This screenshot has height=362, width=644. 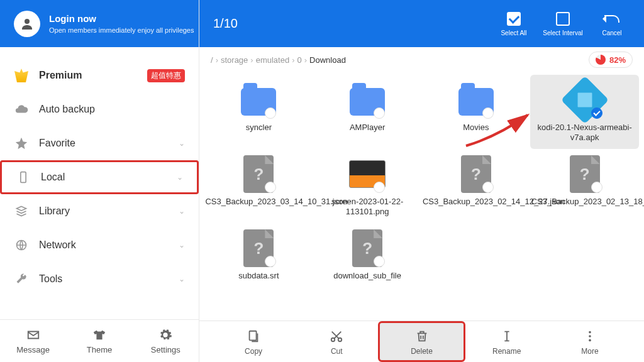 What do you see at coordinates (99, 24) in the screenshot?
I see `login-block: Login now Open members immediately enjoy…` at bounding box center [99, 24].